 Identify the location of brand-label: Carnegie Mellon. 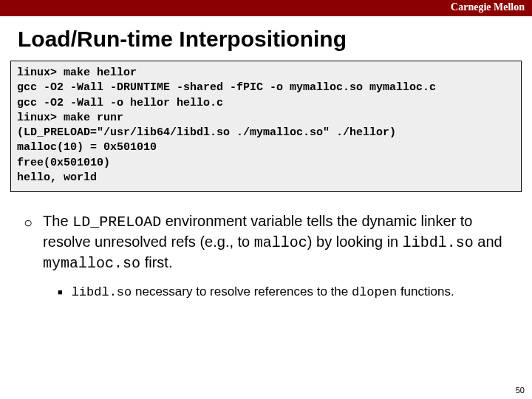
(488, 7).